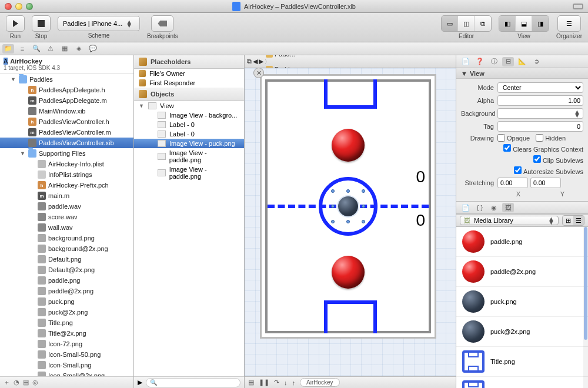  Describe the element at coordinates (67, 373) in the screenshot. I see `tree-row: Icon-Small@2x.png` at that location.